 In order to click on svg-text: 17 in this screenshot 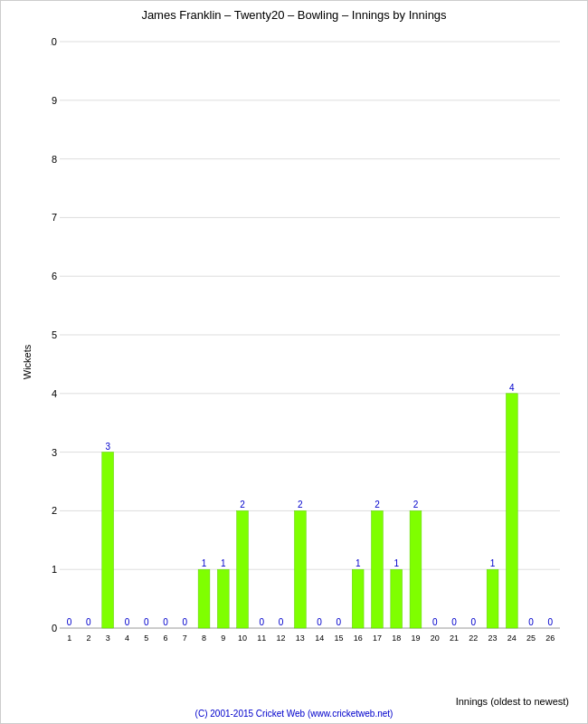, I will do `click(377, 638)`.